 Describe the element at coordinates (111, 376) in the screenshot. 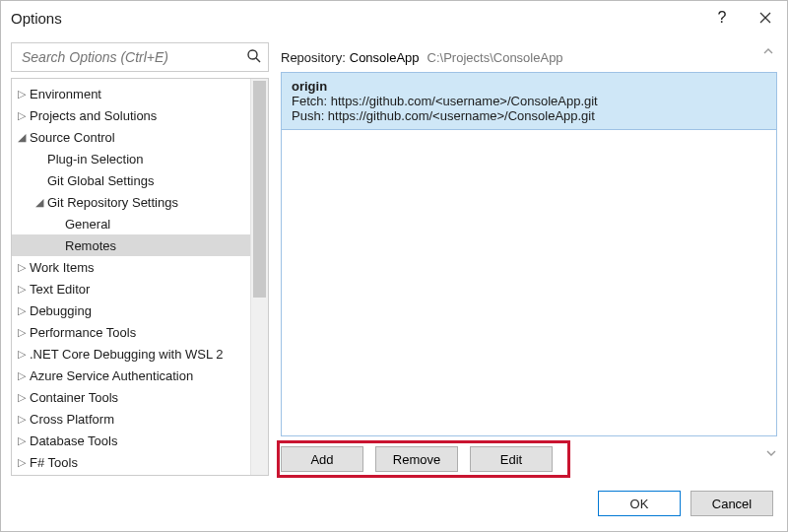

I see `tree-item-label: Azure Service Authentication` at that location.